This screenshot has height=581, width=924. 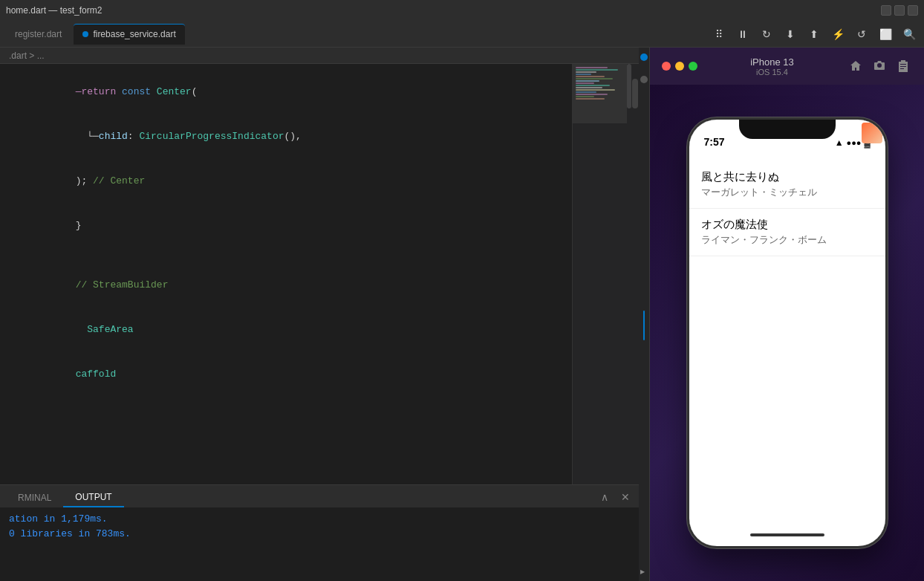 I want to click on signal-icon: ●●●, so click(x=854, y=143).